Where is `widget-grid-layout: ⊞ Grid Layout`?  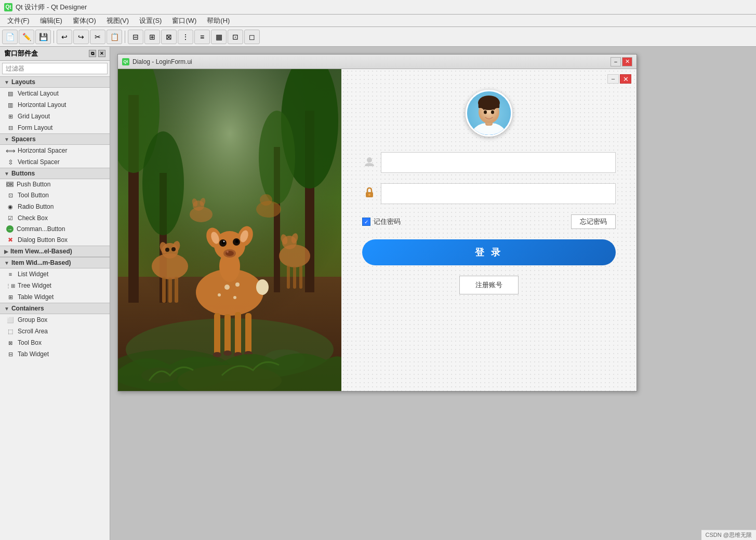
widget-grid-layout: ⊞ Grid Layout is located at coordinates (55, 116).